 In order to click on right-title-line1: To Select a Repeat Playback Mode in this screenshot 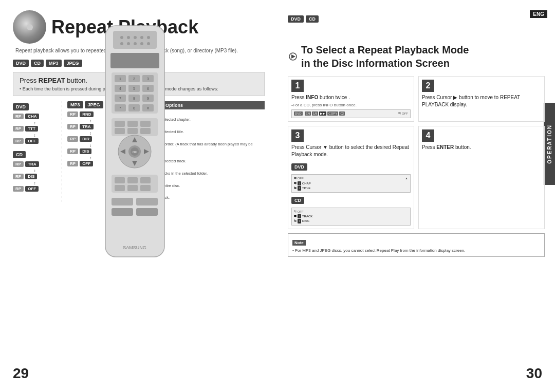, I will do `click(385, 50)`.